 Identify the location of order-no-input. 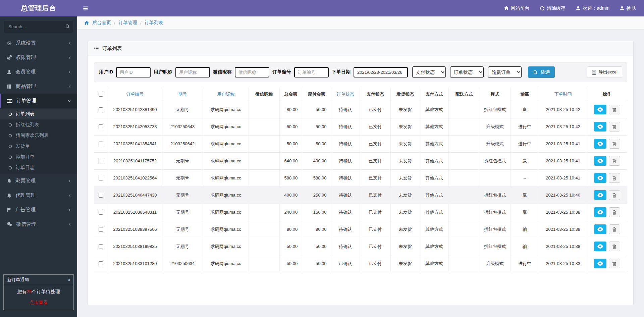
(311, 72).